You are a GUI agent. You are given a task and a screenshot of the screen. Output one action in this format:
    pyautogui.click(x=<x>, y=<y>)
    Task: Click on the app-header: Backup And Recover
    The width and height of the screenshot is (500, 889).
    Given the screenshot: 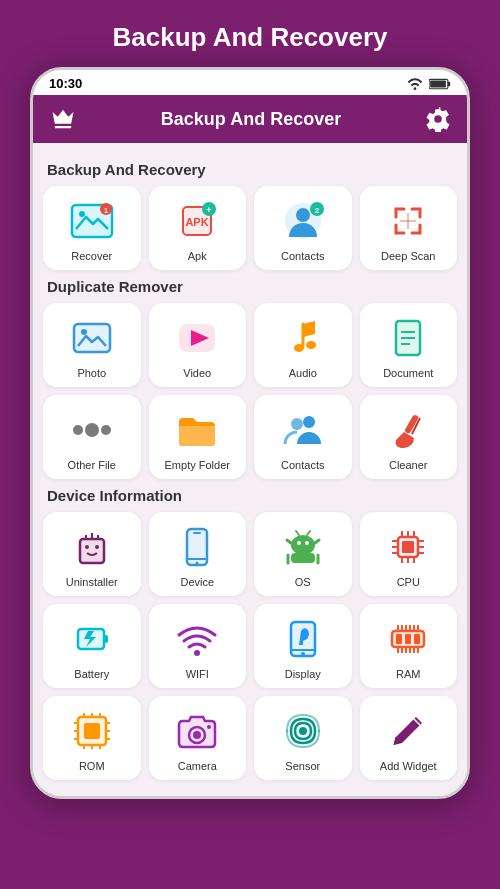 What is the action you would take?
    pyautogui.click(x=250, y=119)
    